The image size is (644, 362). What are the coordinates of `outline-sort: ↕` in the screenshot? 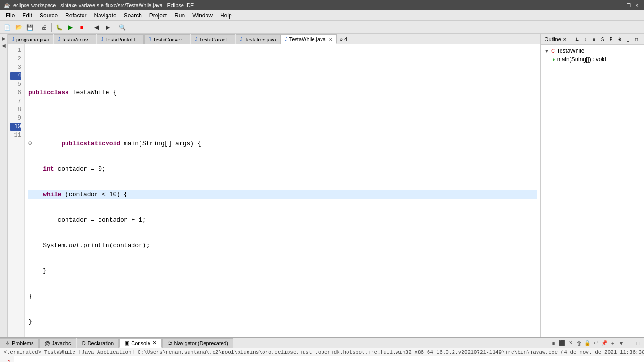 It's located at (586, 39).